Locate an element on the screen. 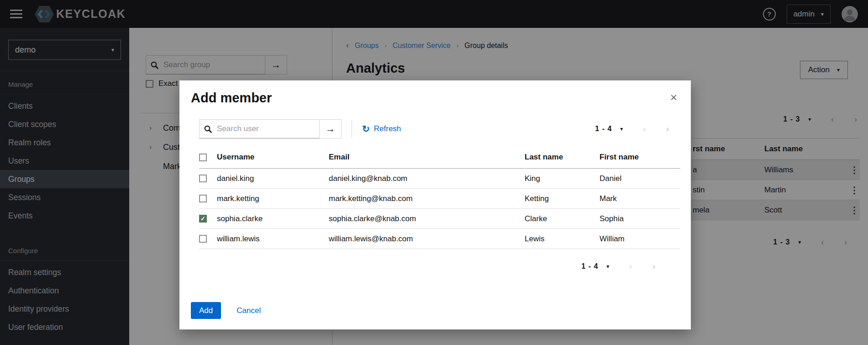 The width and height of the screenshot is (868, 345). first-name-header: First name is located at coordinates (640, 157).